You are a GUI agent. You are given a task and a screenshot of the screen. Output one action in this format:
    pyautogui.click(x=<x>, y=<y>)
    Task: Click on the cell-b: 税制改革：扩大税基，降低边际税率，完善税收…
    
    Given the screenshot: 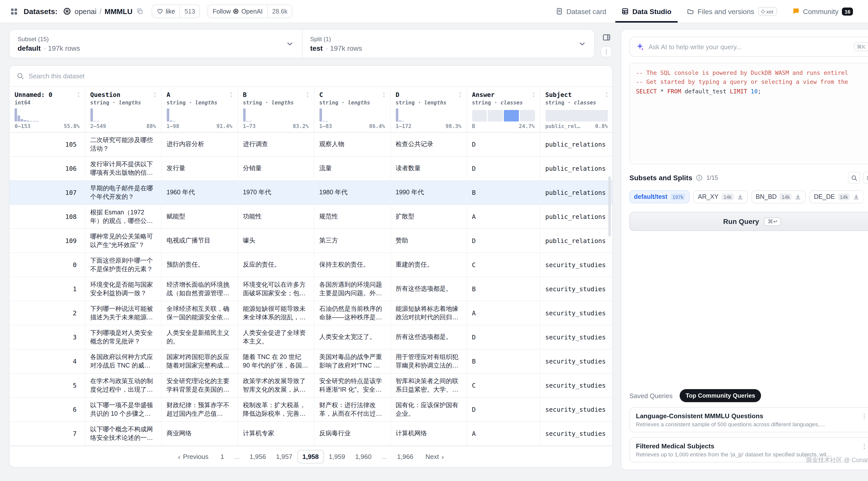 What is the action you would take?
    pyautogui.click(x=276, y=410)
    